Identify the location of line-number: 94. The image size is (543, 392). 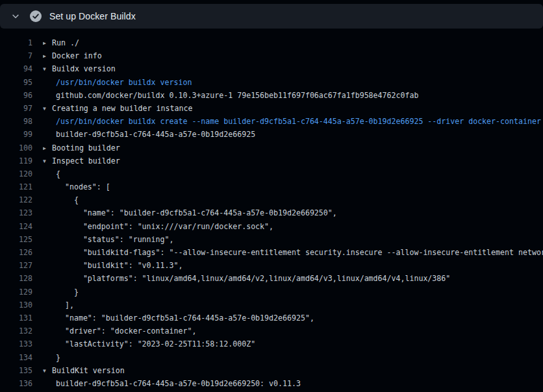
(16, 69).